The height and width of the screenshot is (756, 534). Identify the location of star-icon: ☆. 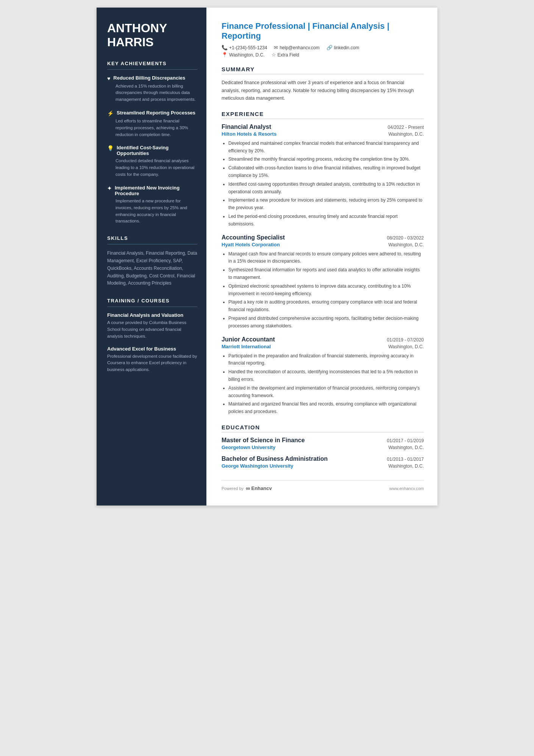
(274, 55).